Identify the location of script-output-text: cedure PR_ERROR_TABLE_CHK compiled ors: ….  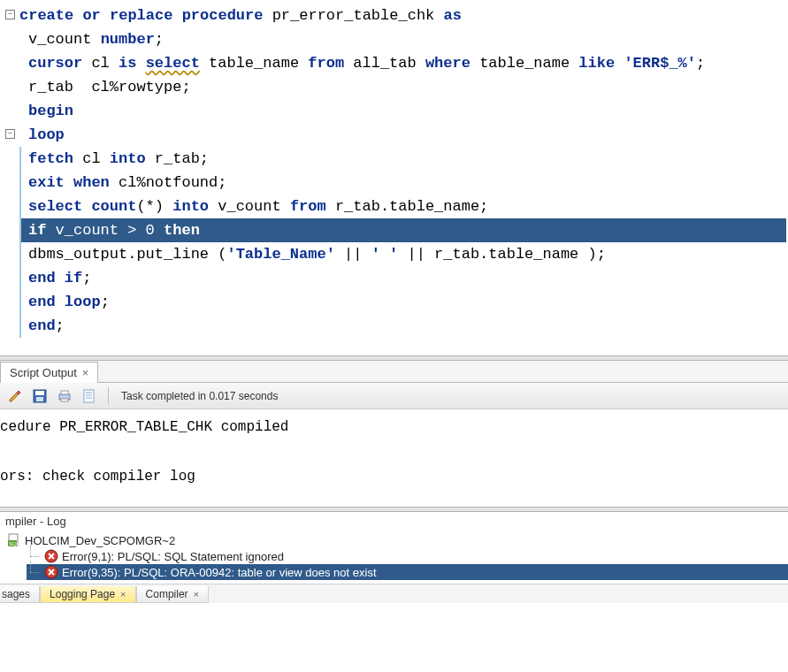
(394, 458).